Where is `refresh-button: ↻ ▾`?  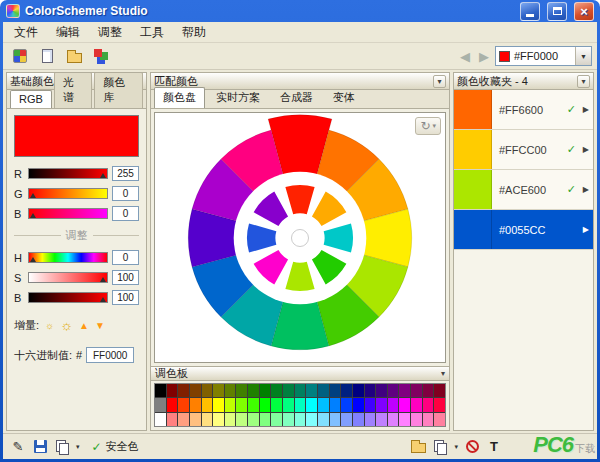
refresh-button: ↻ ▾ is located at coordinates (428, 126).